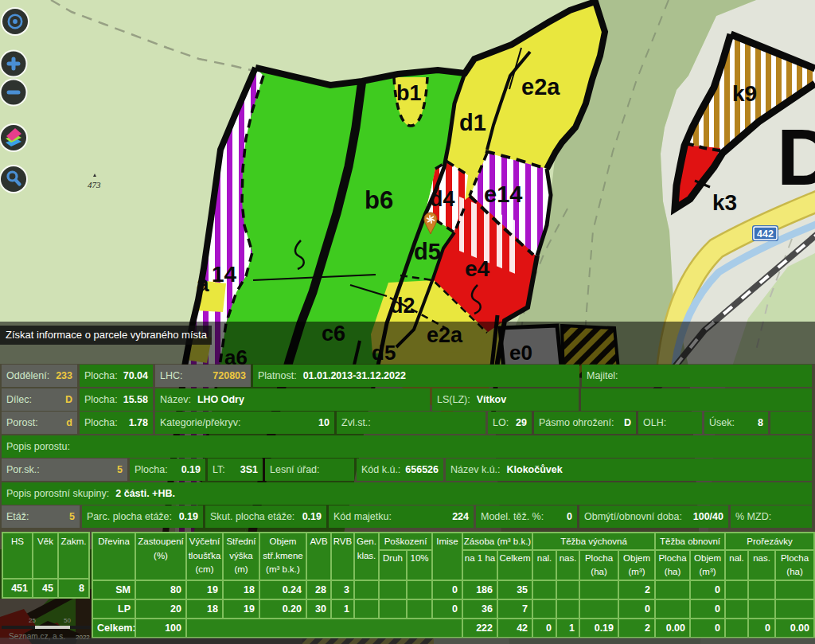  Describe the element at coordinates (203, 283) in the screenshot. I see `svg-text: a` at that location.